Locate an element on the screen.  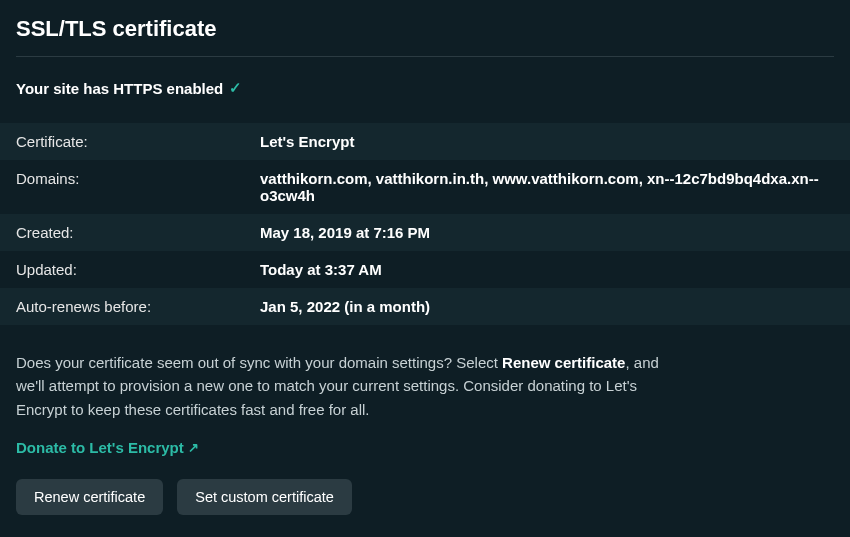
set-custom-certificate-button: Set custom certificate is located at coordinates (264, 497).